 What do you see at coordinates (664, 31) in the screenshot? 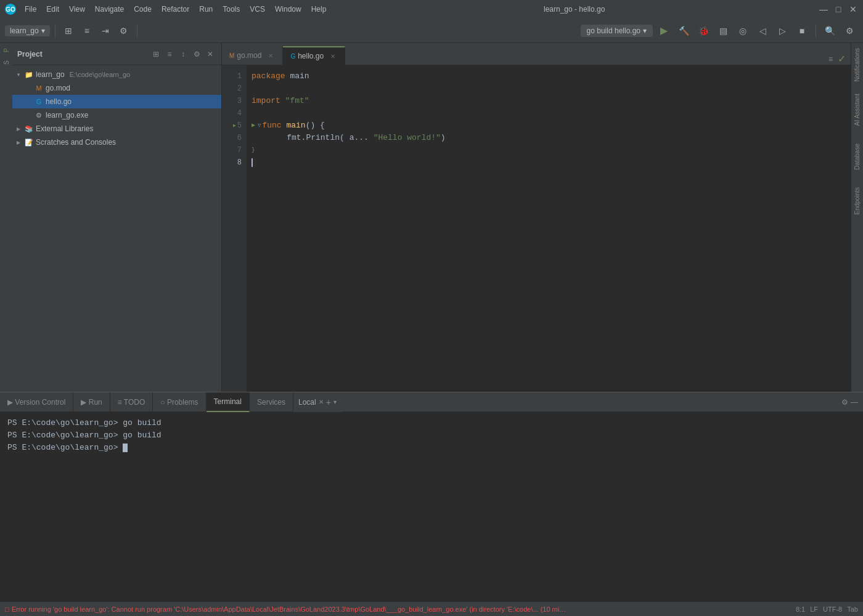
I see `run-button: ▶` at bounding box center [664, 31].